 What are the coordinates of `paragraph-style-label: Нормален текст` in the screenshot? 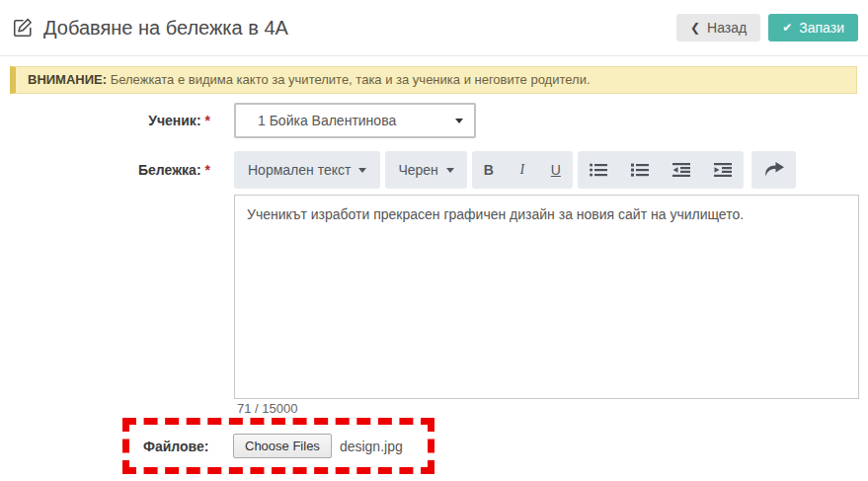 It's located at (299, 170).